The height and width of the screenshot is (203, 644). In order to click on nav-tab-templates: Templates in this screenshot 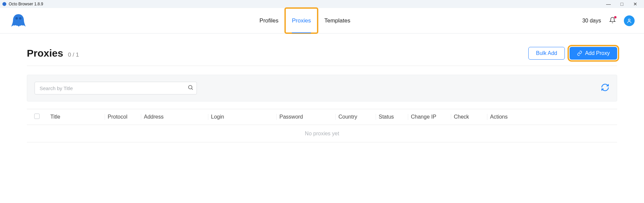, I will do `click(337, 21)`.